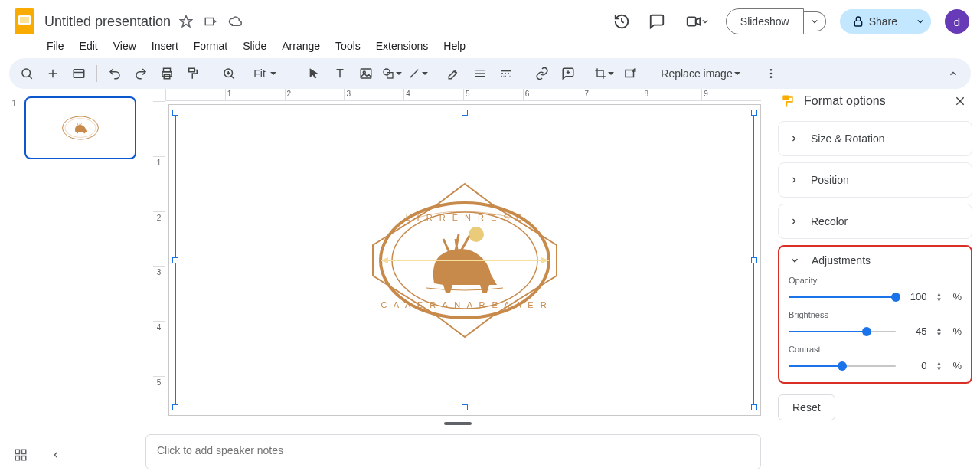  I want to click on slideshow-dropdown, so click(815, 21).